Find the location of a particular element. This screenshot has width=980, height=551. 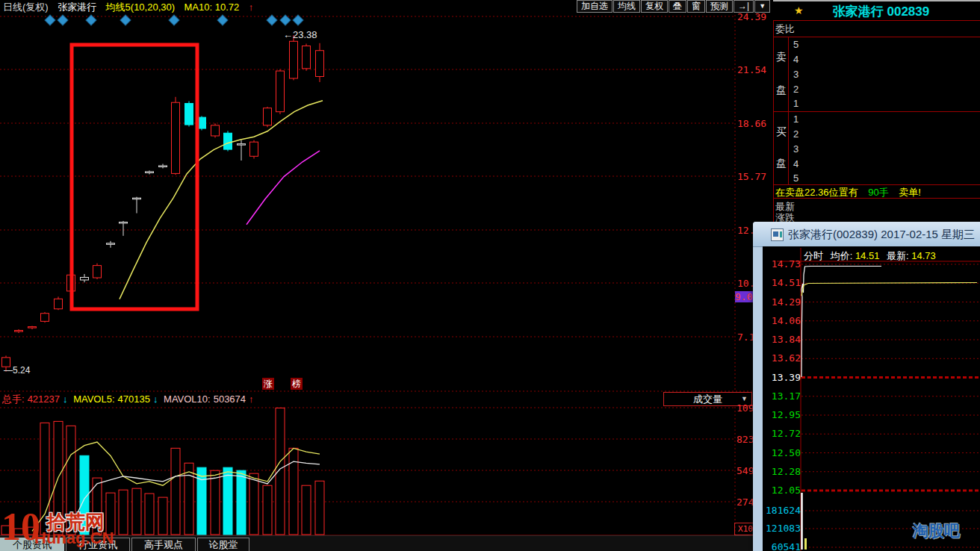

price-axis-label: 21.54 is located at coordinates (751, 70).